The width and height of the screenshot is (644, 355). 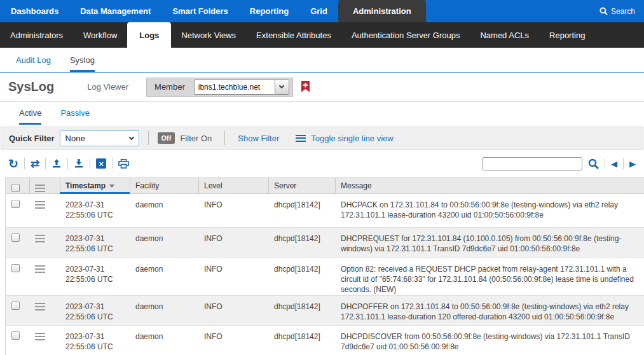 I want to click on header-menu, so click(x=45, y=186).